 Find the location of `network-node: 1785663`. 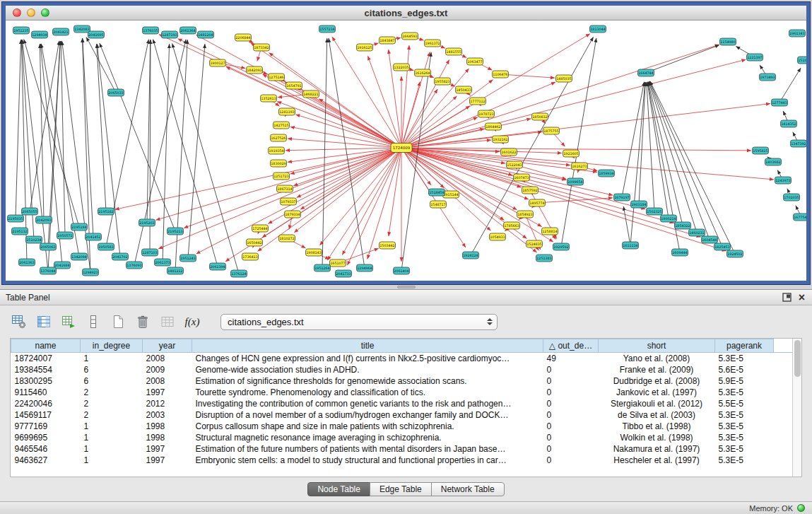

network-node: 1785663 is located at coordinates (512, 226).